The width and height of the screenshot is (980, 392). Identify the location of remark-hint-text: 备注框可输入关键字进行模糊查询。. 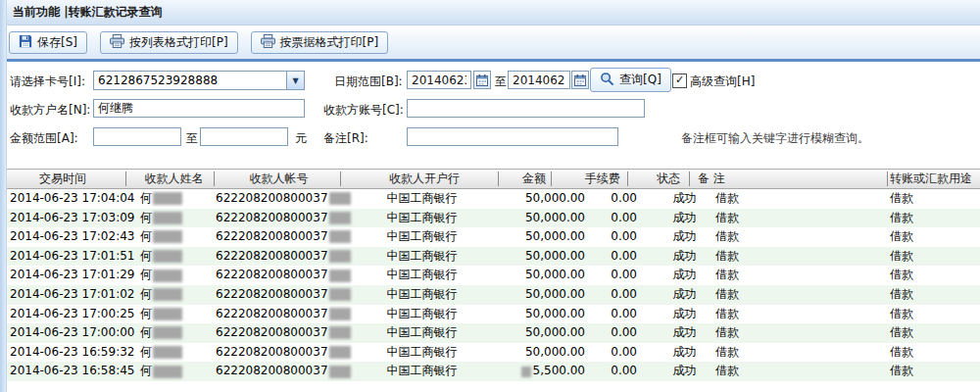
(775, 139).